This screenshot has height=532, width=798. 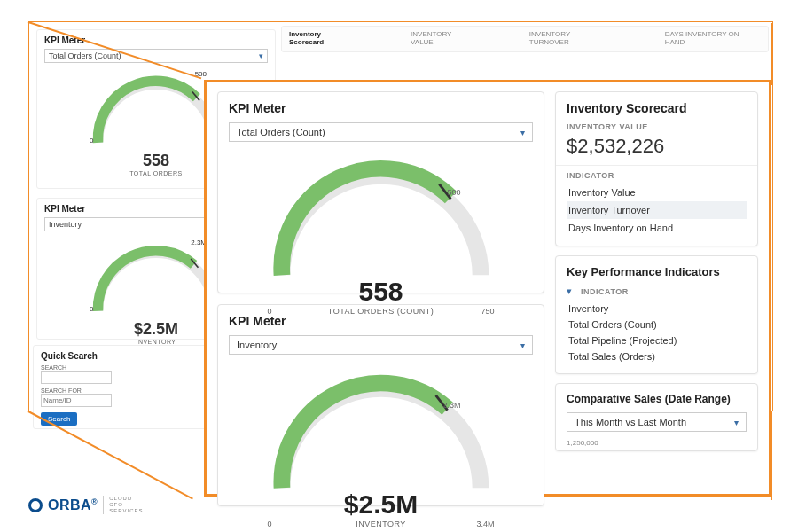 What do you see at coordinates (488, 311) in the screenshot?
I see `gauge-max: 750` at bounding box center [488, 311].